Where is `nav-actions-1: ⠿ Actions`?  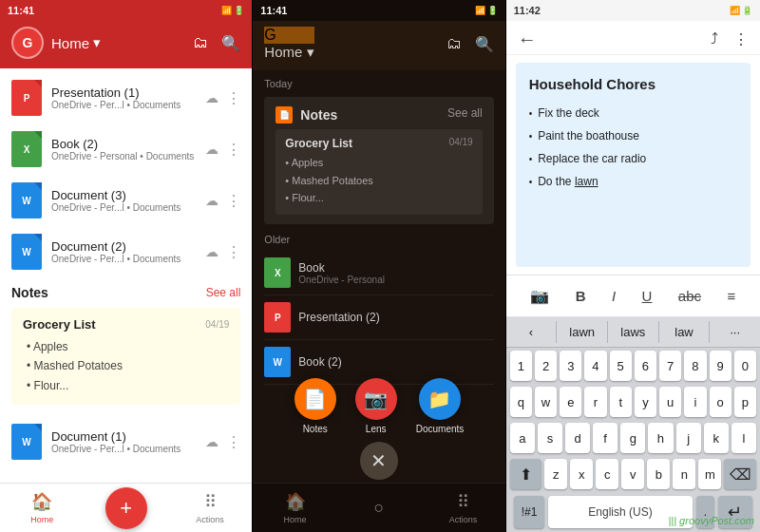 nav-actions-1: ⠿ Actions is located at coordinates (210, 507).